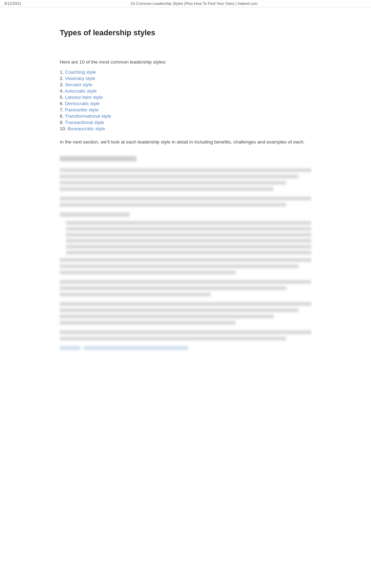 Image resolution: width=371 pixels, height=588 pixels. I want to click on list-number-2: 2., so click(62, 78).